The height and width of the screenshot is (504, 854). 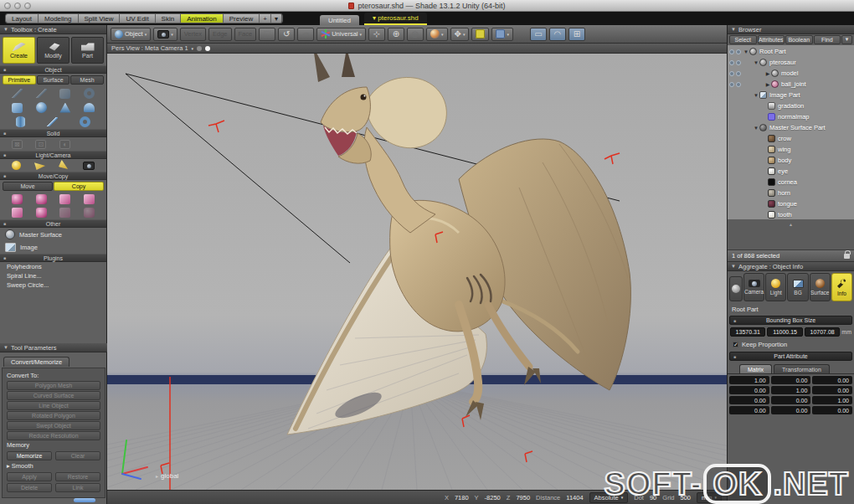 What do you see at coordinates (42, 107) in the screenshot?
I see `sphere-primitive-icon` at bounding box center [42, 107].